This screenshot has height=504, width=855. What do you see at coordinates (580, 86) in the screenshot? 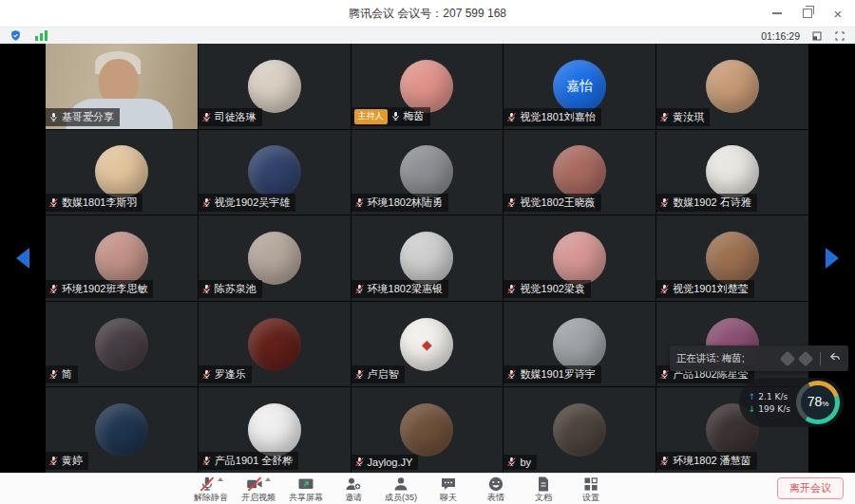
I see `participant-tile: 嘉怡 视觉1801刘嘉怡` at bounding box center [580, 86].